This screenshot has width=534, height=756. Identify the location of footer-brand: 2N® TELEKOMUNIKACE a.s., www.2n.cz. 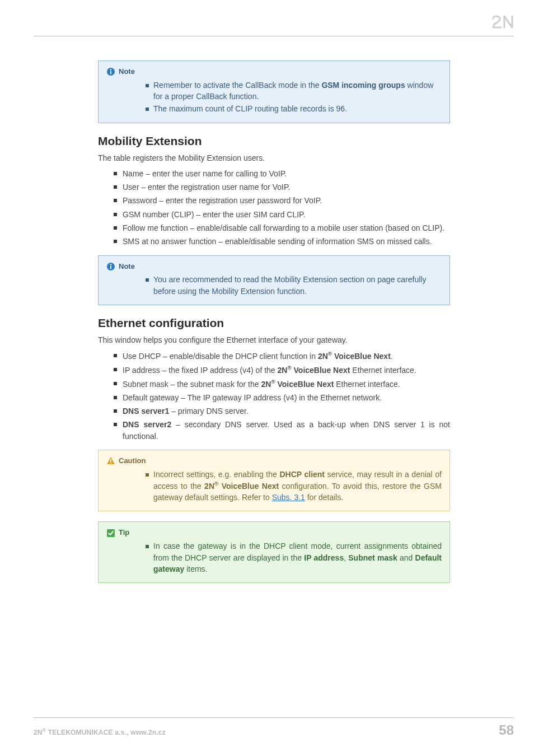
(100, 732).